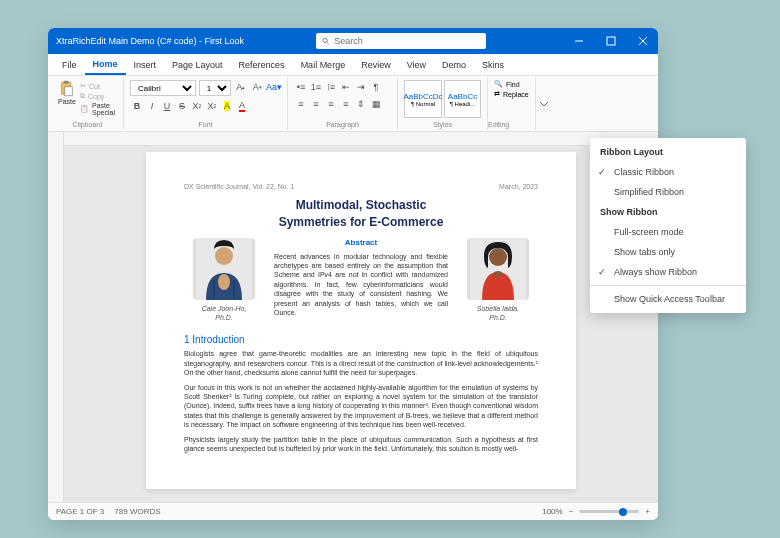  Describe the element at coordinates (512, 124) in the screenshot. I see `group-label: Editing` at that location.